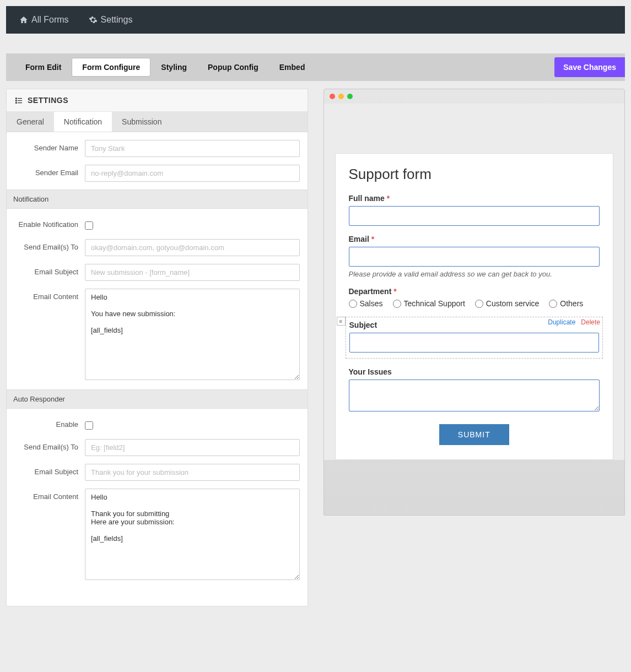  Describe the element at coordinates (429, 304) in the screenshot. I see `radio-technical-support: Technical Support` at that location.